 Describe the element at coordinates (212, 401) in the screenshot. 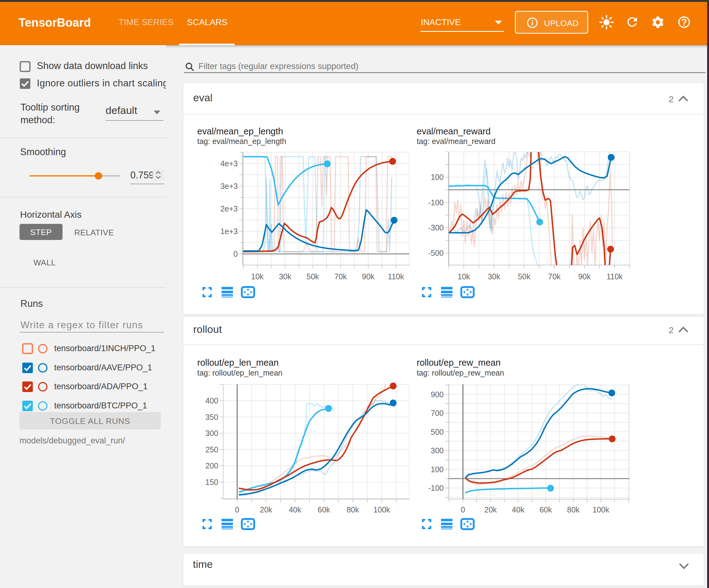

I see `svg-text: 400` at that location.